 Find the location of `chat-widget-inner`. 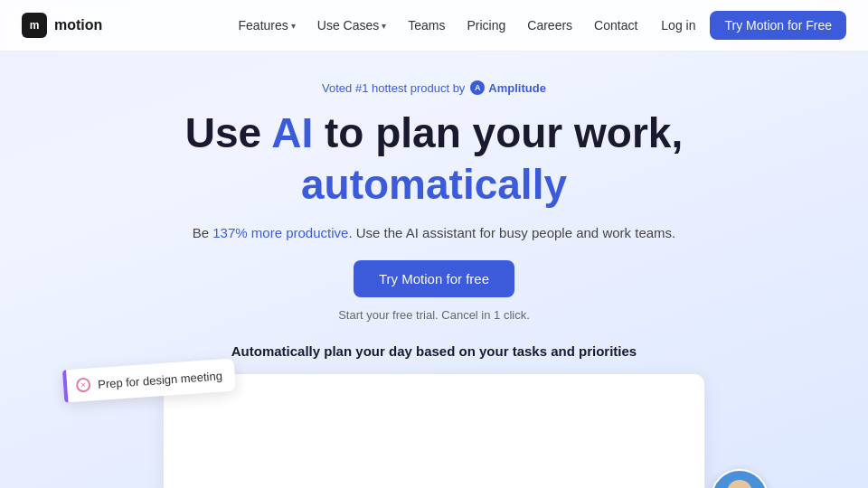

chat-widget-inner is located at coordinates (740, 479).